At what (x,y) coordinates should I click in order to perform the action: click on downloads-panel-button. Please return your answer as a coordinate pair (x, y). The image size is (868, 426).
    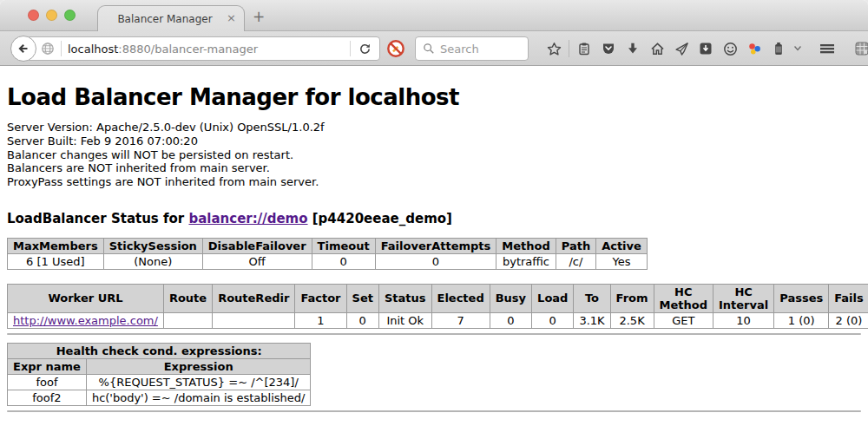
    Looking at the image, I should click on (706, 49).